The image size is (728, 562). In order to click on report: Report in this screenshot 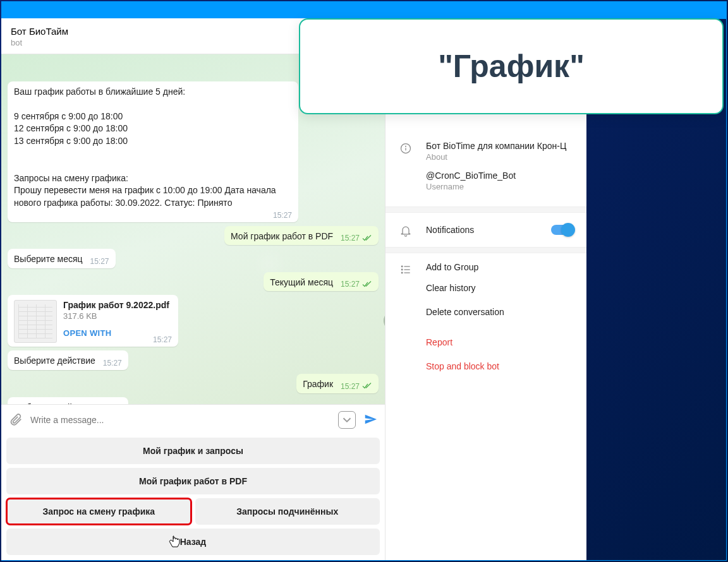, I will do `click(486, 342)`.